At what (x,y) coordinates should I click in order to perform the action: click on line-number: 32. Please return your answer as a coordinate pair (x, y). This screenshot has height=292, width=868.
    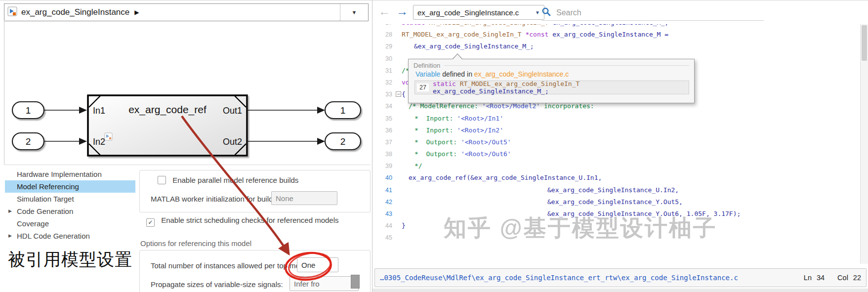
    Looking at the image, I should click on (382, 83).